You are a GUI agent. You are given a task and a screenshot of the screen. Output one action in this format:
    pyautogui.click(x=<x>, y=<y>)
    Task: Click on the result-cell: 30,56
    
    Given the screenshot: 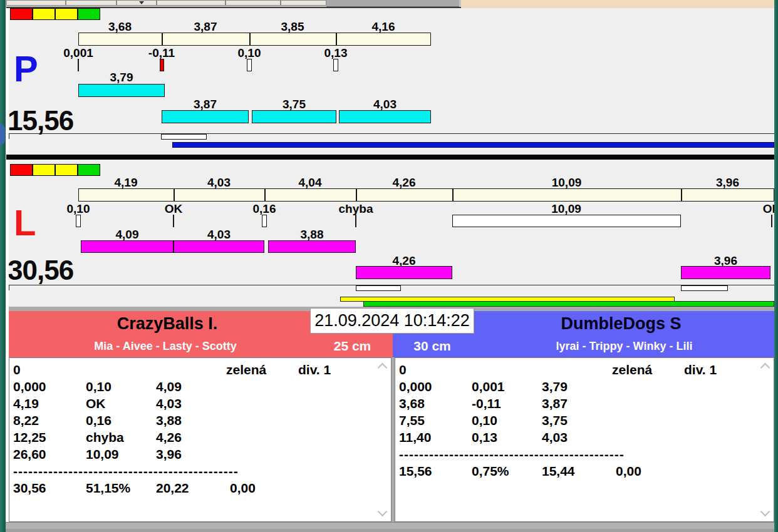 What is the action you would take?
    pyautogui.click(x=30, y=488)
    